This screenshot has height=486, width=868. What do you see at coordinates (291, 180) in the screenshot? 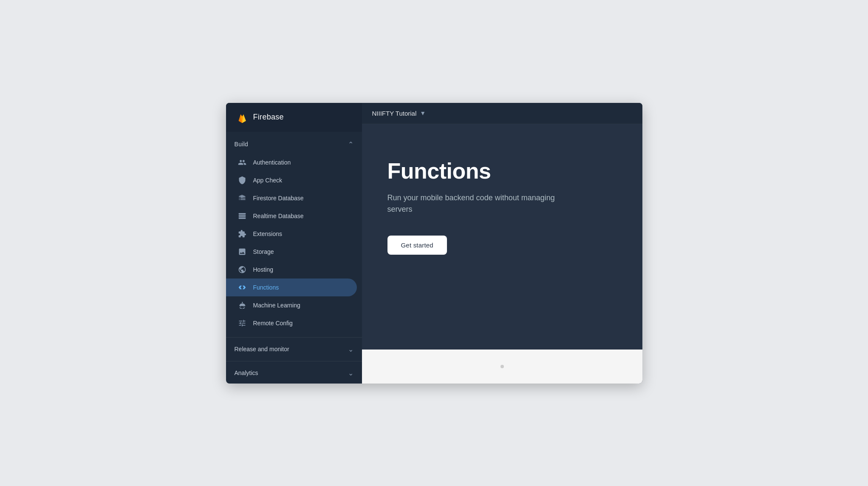
I see `sidebar-item-app-check: App Check` at bounding box center [291, 180].